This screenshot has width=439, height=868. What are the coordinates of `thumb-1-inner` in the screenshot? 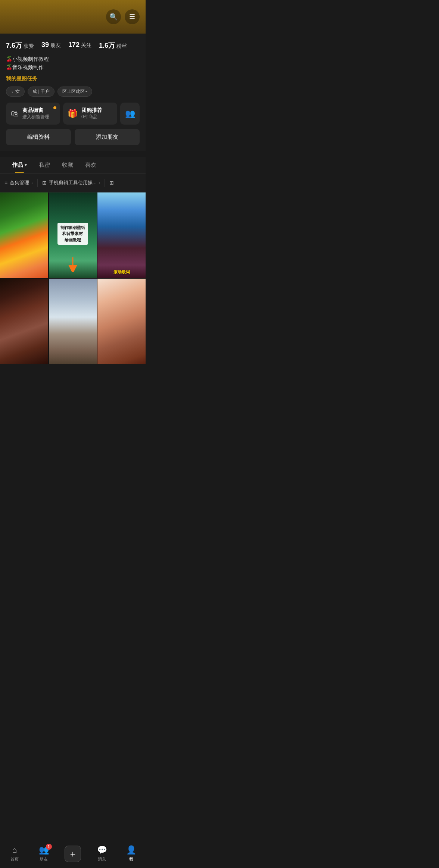 It's located at (24, 235).